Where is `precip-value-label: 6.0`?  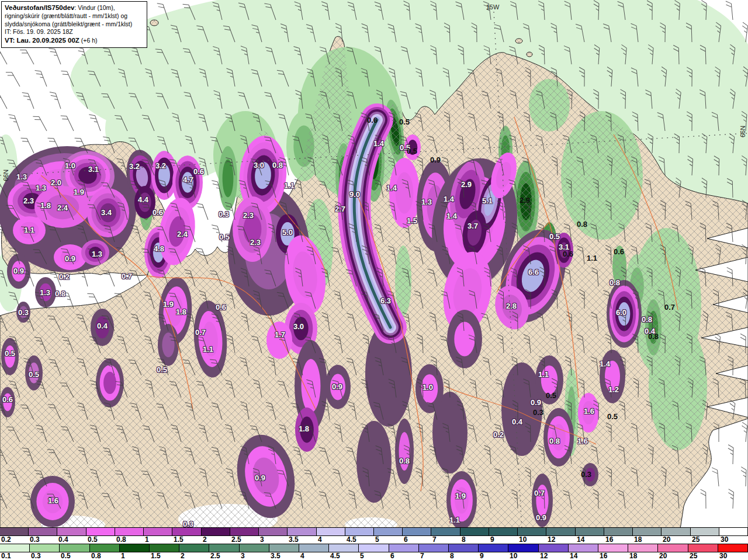
precip-value-label: 6.0 is located at coordinates (621, 312).